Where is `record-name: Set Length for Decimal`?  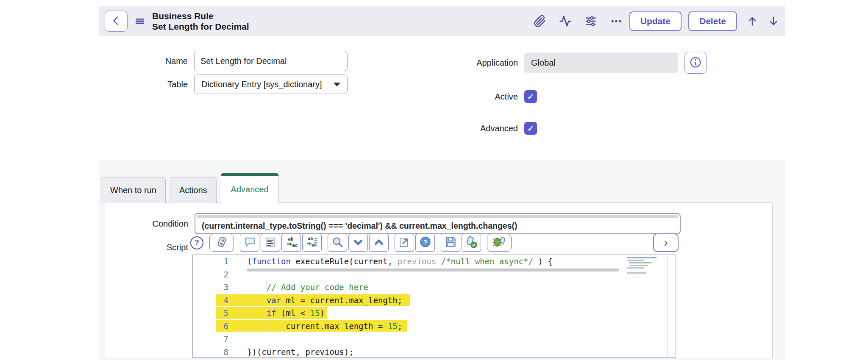
record-name: Set Length for Decimal is located at coordinates (201, 26).